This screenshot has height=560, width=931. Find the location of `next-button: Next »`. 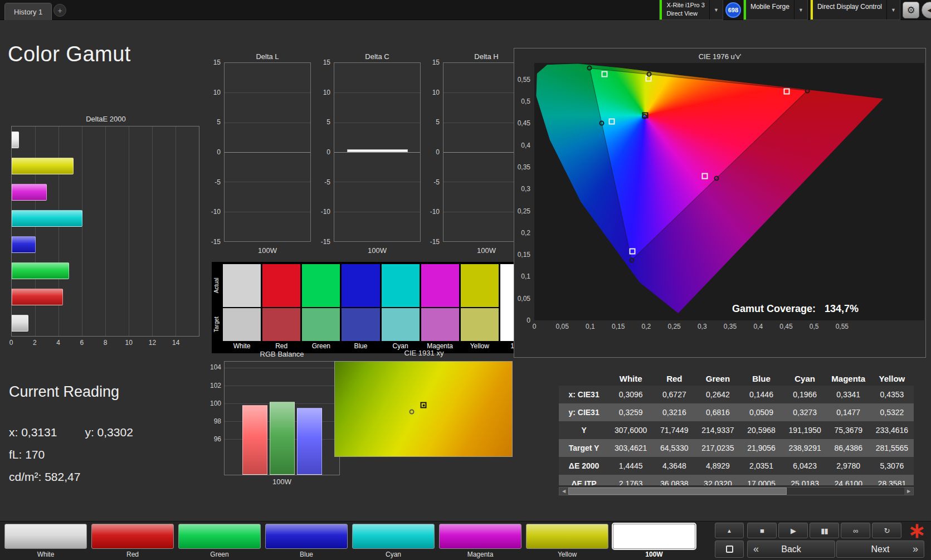

next-button: Next » is located at coordinates (880, 549).